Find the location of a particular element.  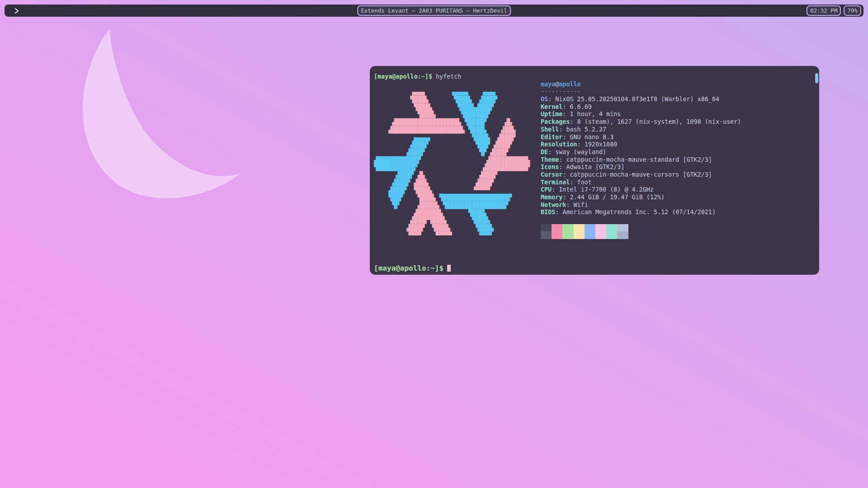

bar-right-modules: 02:32 PM 79% is located at coordinates (834, 11).